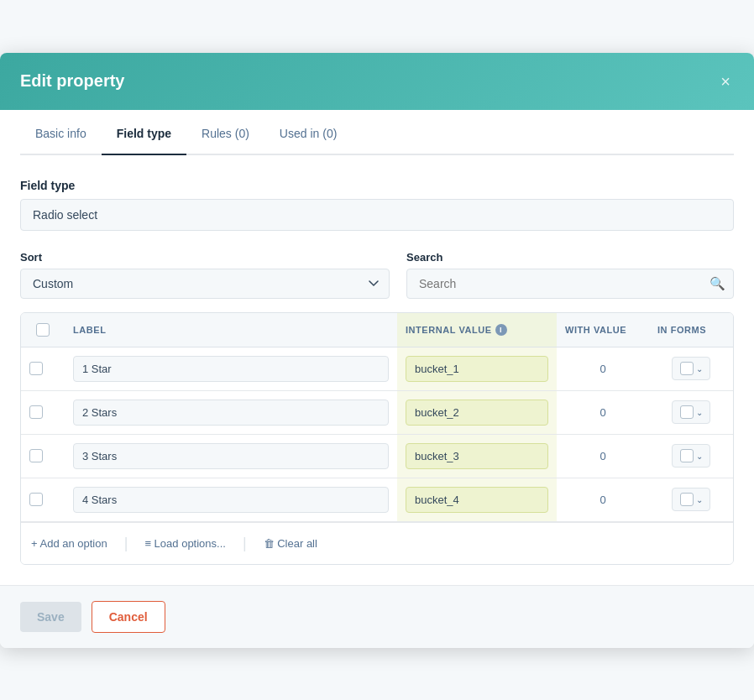  I want to click on close-button: ×, so click(725, 81).